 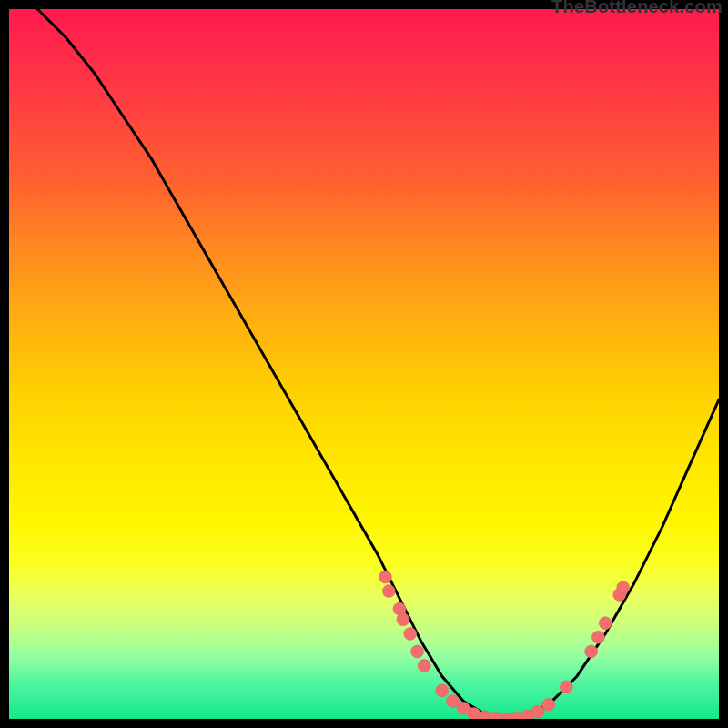 I want to click on data-points, so click(x=504, y=644).